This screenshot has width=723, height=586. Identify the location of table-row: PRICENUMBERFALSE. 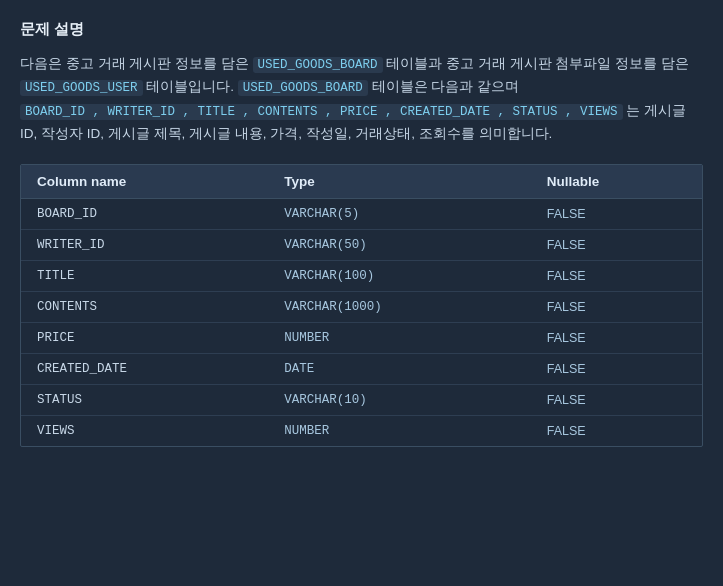
(362, 338).